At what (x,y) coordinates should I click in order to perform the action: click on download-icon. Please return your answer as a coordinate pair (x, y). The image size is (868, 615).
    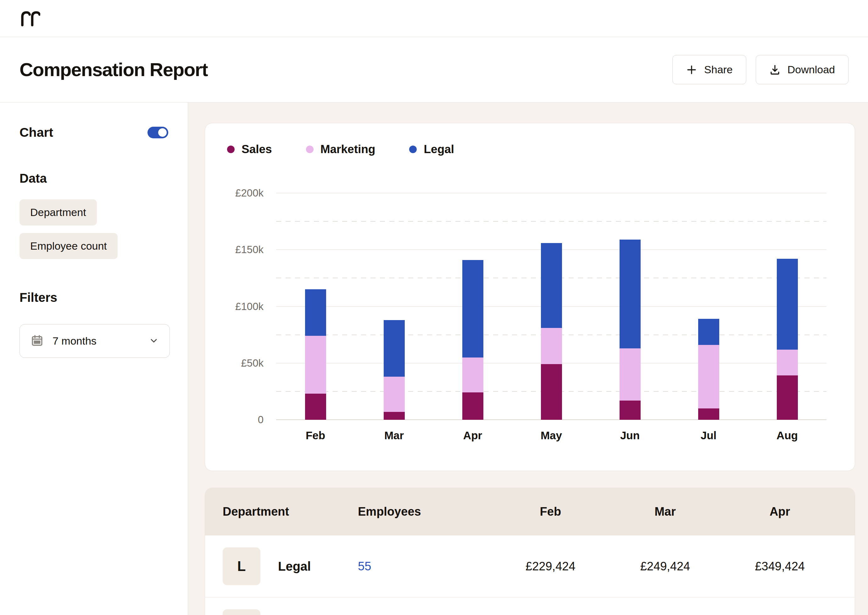
    Looking at the image, I should click on (775, 70).